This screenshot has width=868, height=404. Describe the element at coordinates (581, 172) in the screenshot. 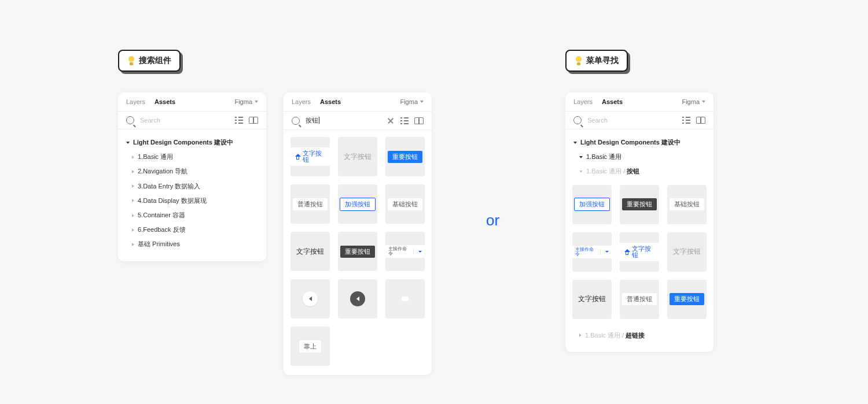

I see `caret-down-icon` at that location.